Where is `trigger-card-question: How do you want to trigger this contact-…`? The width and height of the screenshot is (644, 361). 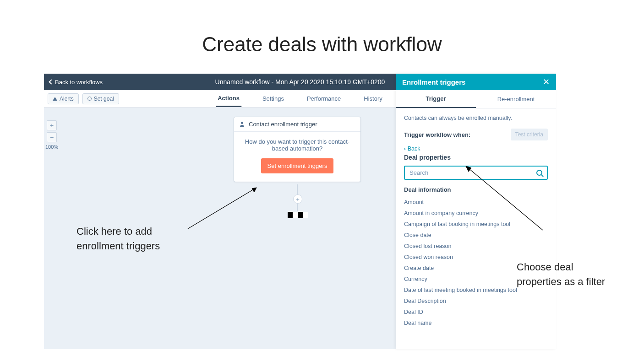 trigger-card-question: How do you want to trigger this contact-… is located at coordinates (297, 145).